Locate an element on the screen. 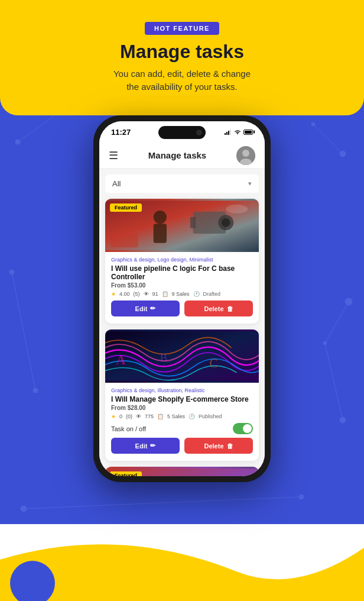 The height and width of the screenshot is (601, 364). views-icon-1: 👁 is located at coordinates (147, 294).